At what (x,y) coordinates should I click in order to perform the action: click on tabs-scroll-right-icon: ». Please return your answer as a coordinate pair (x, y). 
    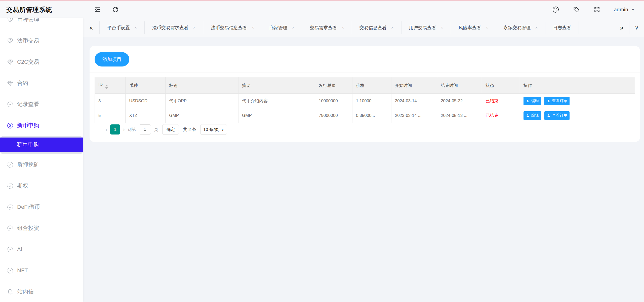
    Looking at the image, I should click on (622, 28).